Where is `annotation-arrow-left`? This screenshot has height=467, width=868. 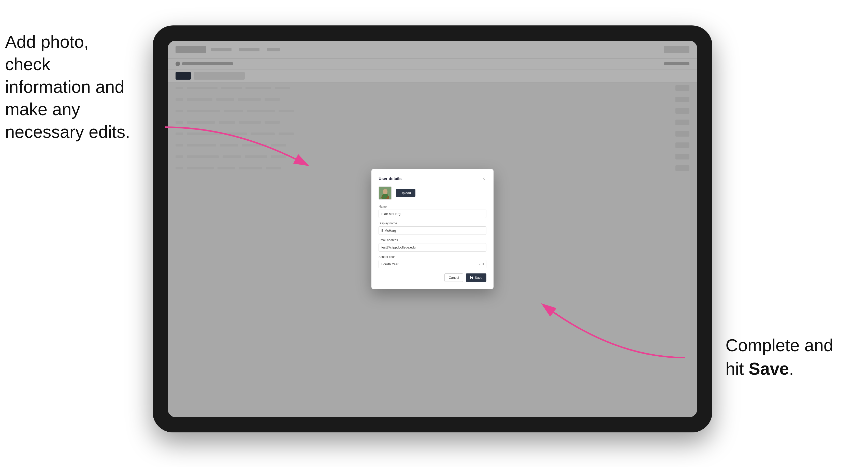
annotation-arrow-left is located at coordinates (239, 148).